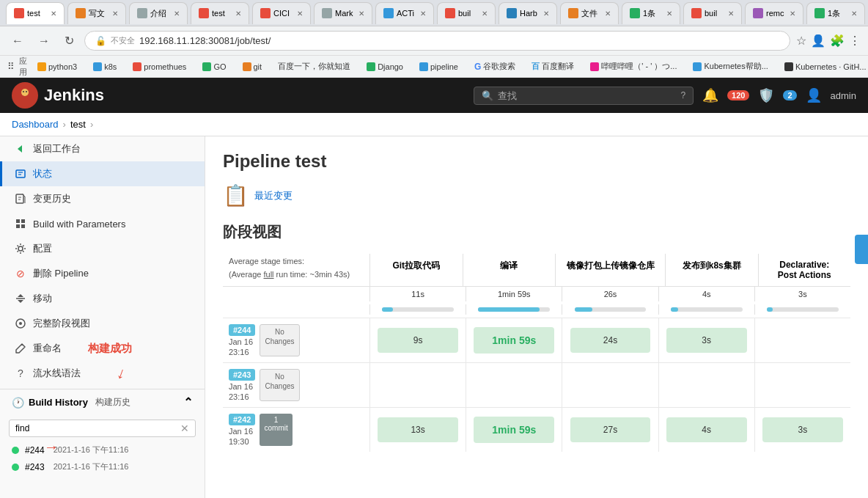 The width and height of the screenshot is (868, 498). I want to click on recent-changes-link: 最近变更, so click(273, 196).